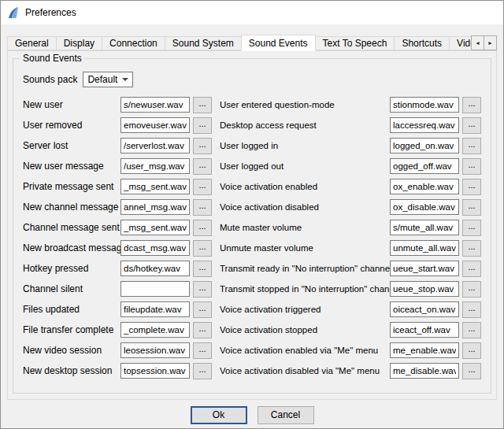 The image size is (504, 429). I want to click on tab-general: General, so click(32, 43).